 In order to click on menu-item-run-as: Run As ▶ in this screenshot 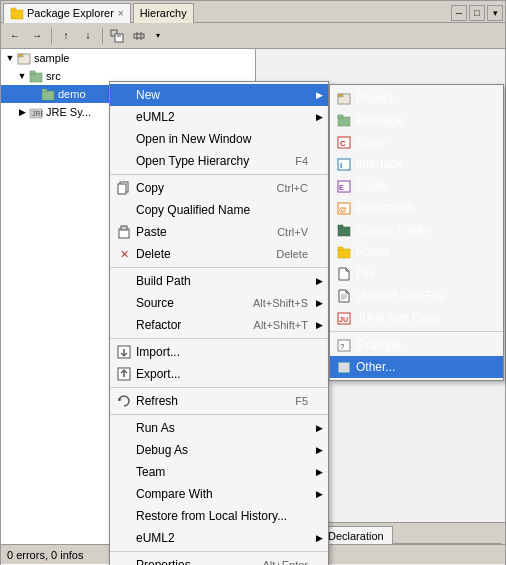, I will do `click(219, 428)`.